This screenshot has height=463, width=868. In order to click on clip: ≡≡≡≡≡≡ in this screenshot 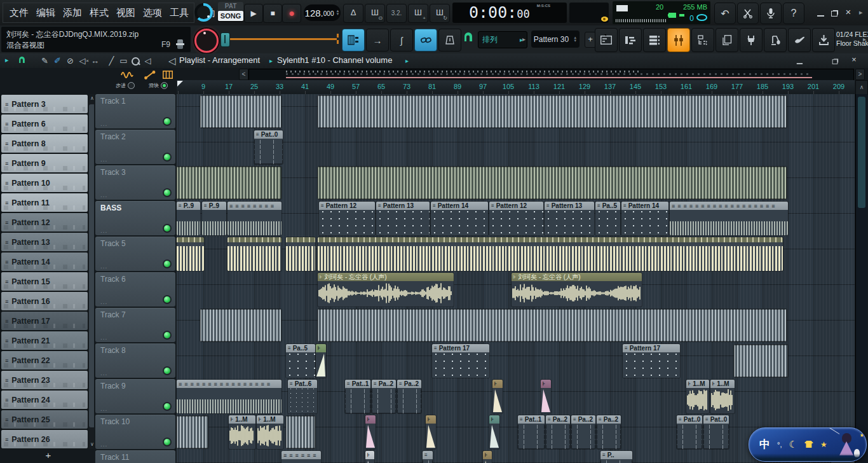, I will do `click(301, 457)`.